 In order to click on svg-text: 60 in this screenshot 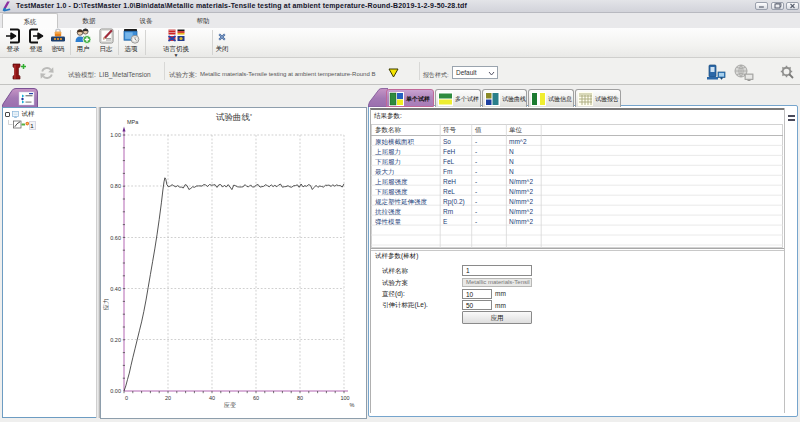, I will do `click(256, 398)`.